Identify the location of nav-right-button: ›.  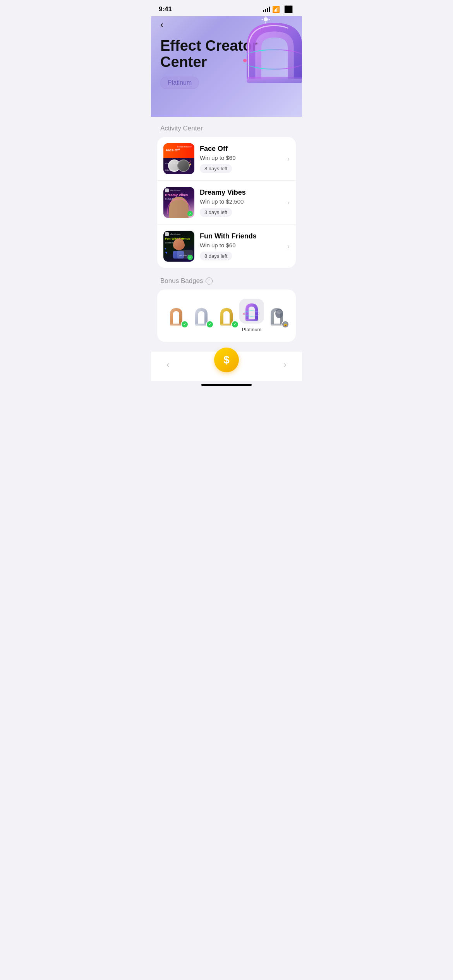
(285, 365).